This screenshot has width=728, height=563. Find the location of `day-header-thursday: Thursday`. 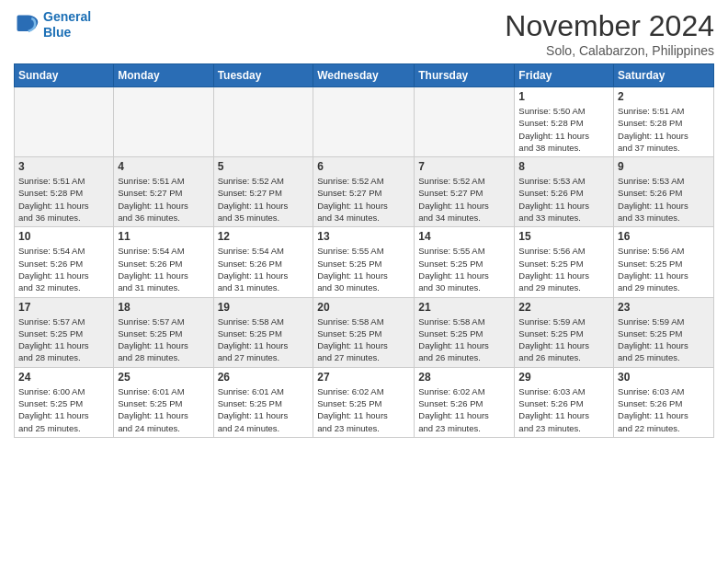

day-header-thursday: Thursday is located at coordinates (465, 75).